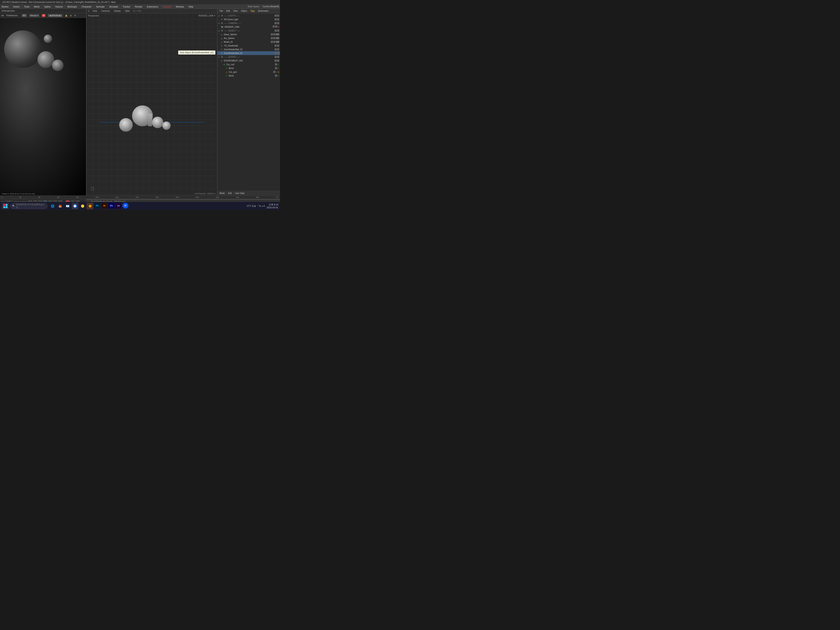 This screenshot has height=630, width=840. I want to click on enviro-sep-icons: ☑ ☑, so click(277, 57).